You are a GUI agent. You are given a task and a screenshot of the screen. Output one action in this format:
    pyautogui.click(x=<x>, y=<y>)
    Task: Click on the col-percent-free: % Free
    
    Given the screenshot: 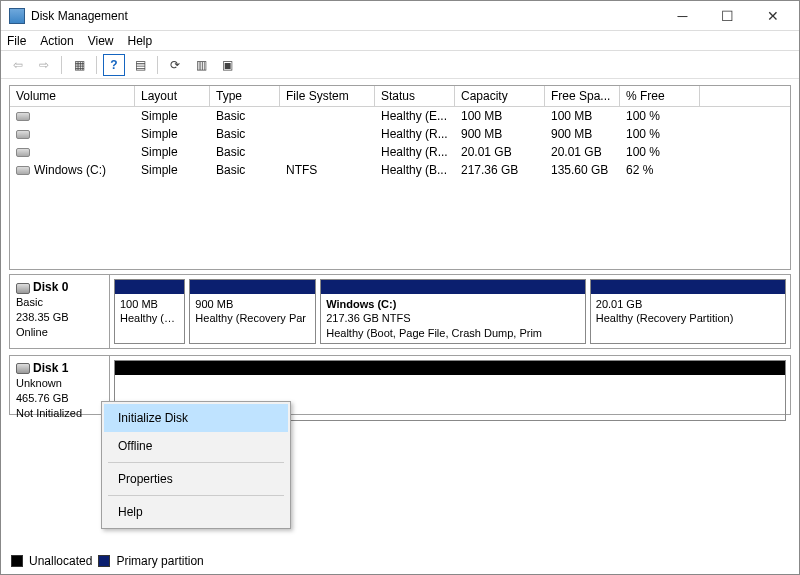 What is the action you would take?
    pyautogui.click(x=660, y=96)
    